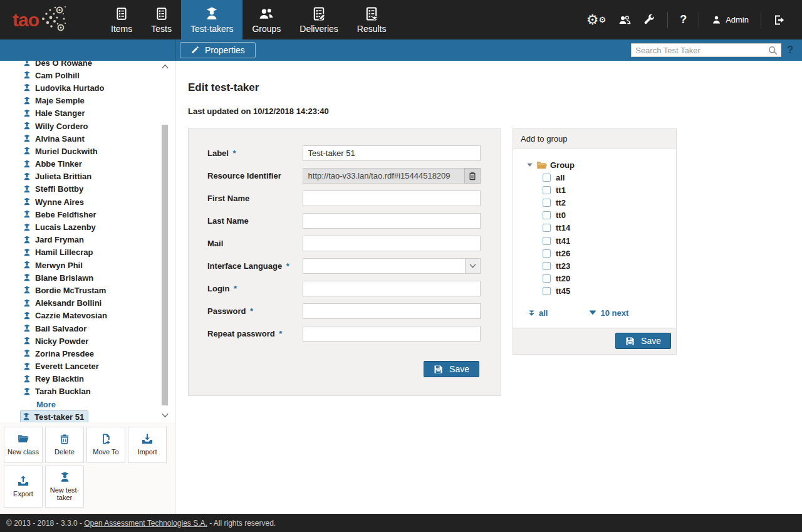  Describe the element at coordinates (99, 101) in the screenshot. I see `tree-item: Maje Semple` at that location.